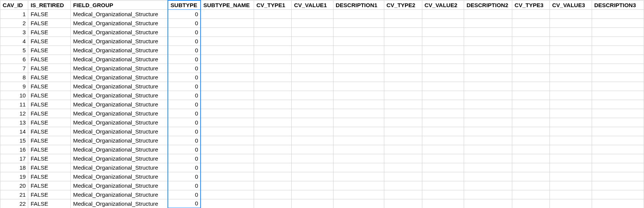  Describe the element at coordinates (358, 5) in the screenshot. I see `column-header-description1: DESCRIPTION1` at that location.